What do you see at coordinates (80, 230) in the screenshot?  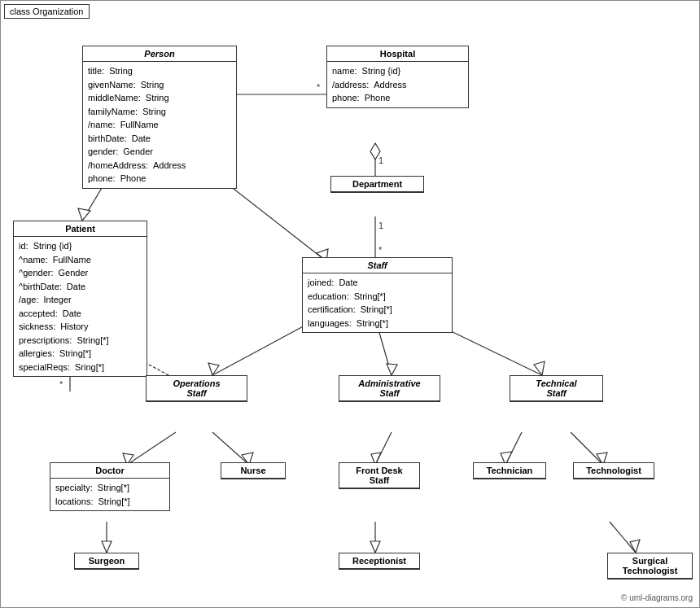 I see `patient-class-name: Patient` at bounding box center [80, 230].